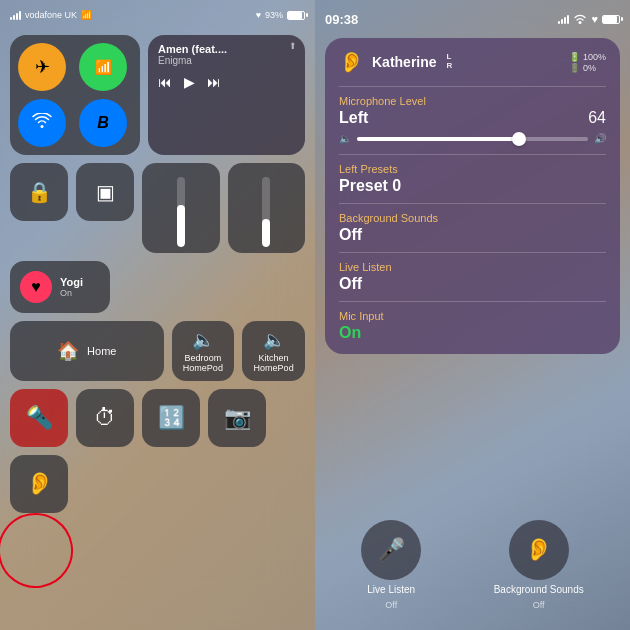 The width and height of the screenshot is (630, 630). What do you see at coordinates (165, 82) in the screenshot?
I see `prev-track-button: ⏮` at bounding box center [165, 82].